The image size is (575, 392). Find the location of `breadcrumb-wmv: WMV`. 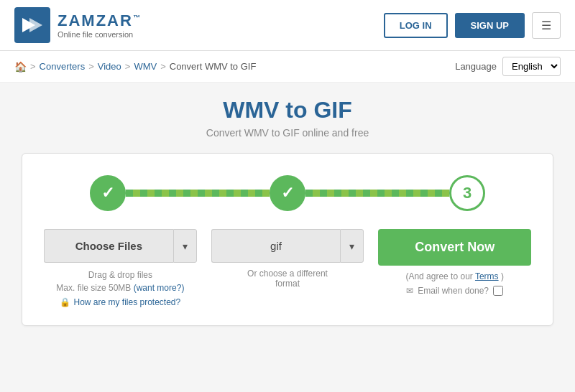

breadcrumb-wmv: WMV is located at coordinates (145, 66).